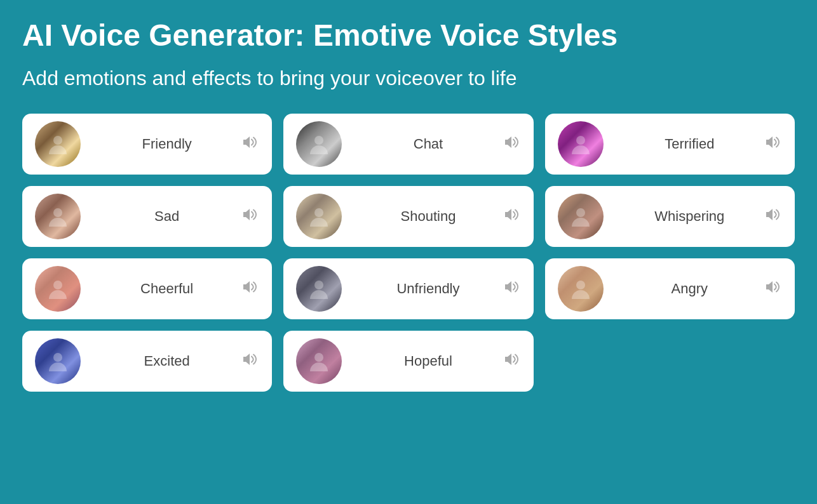 Image resolution: width=817 pixels, height=504 pixels. I want to click on voice-card-chat: Chat, so click(408, 144).